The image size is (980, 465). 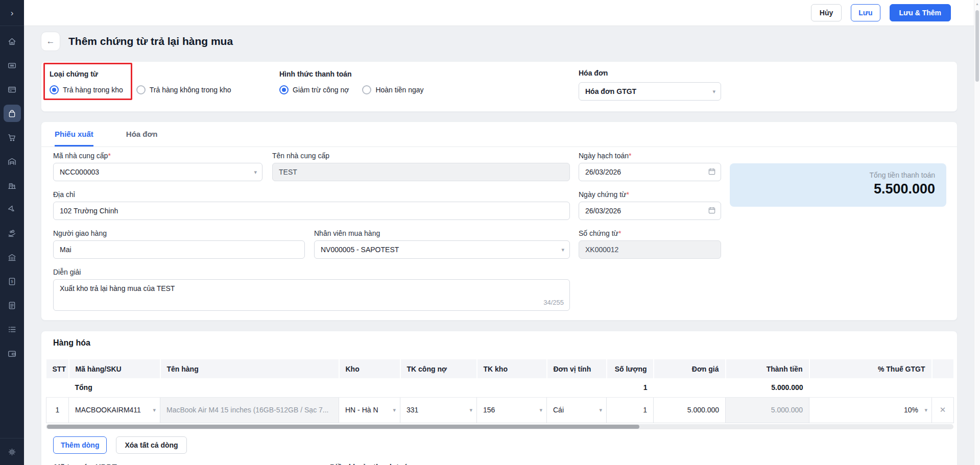 I want to click on sidebar-item-company, so click(x=12, y=185).